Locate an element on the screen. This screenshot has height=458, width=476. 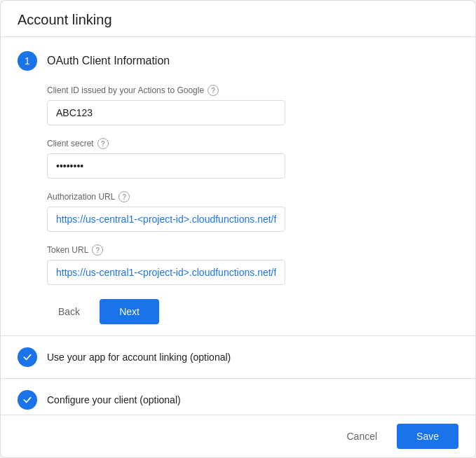
dialog-title: Account linking is located at coordinates (238, 20).